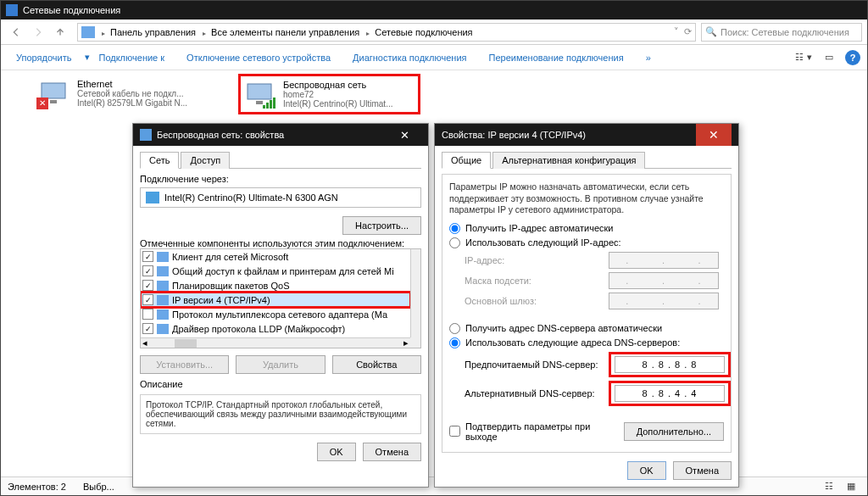  What do you see at coordinates (275, 329) in the screenshot?
I see `component-row: Драйвер протокола LLDP (Майкрософт)` at bounding box center [275, 329].